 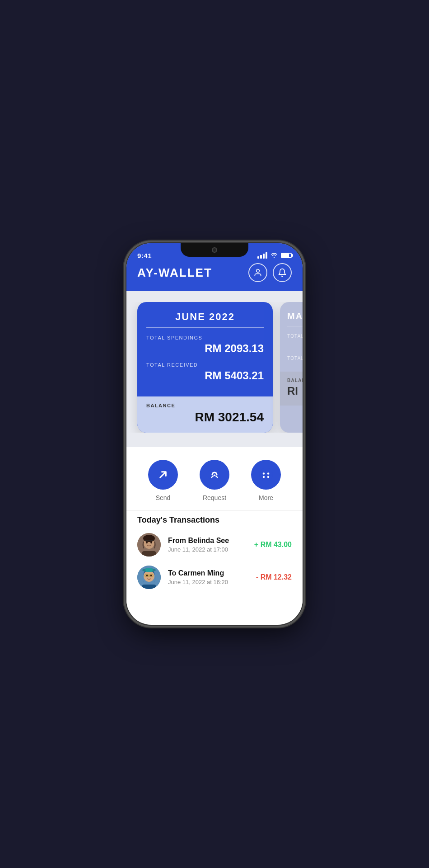 I want to click on june-wallet-card: JUNE 2022 TOTAL SPENDINGS RM 2093.13 TOT…, so click(x=205, y=367).